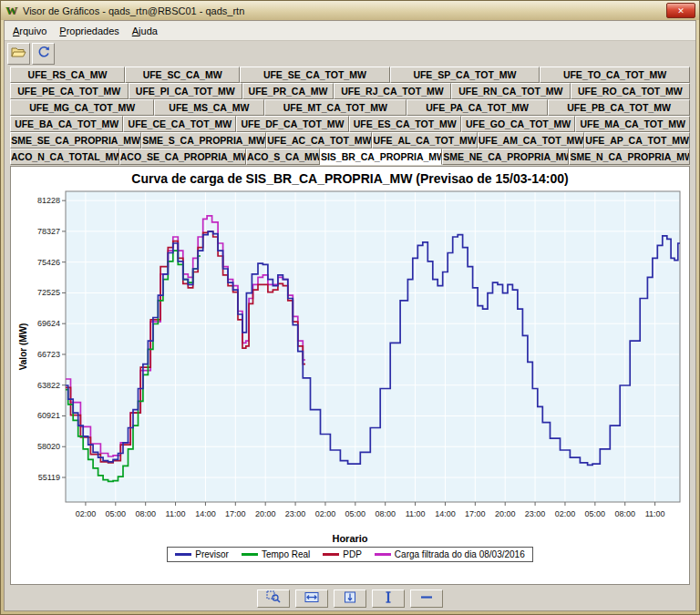  What do you see at coordinates (343, 554) in the screenshot?
I see `legend-item: PDP` at bounding box center [343, 554].